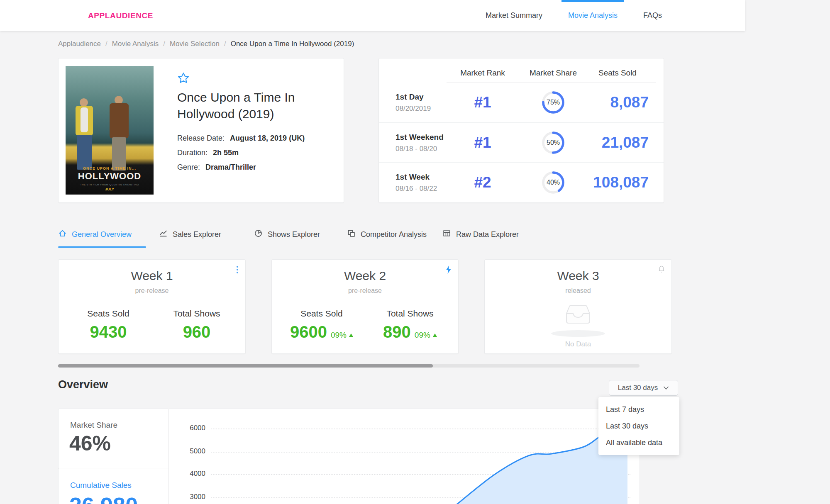  What do you see at coordinates (188, 167) in the screenshot?
I see `genre-label: Genre:` at bounding box center [188, 167].